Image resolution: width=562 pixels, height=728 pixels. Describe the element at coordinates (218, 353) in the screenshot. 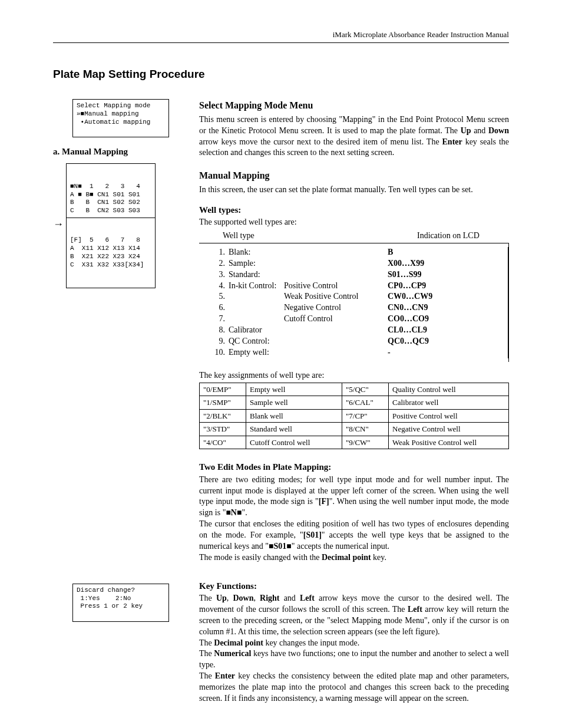

I see `well-row-num: 10.` at that location.